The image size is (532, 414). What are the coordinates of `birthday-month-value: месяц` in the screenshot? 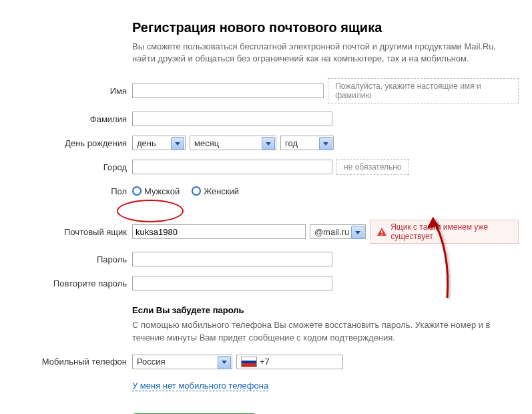 It's located at (207, 143).